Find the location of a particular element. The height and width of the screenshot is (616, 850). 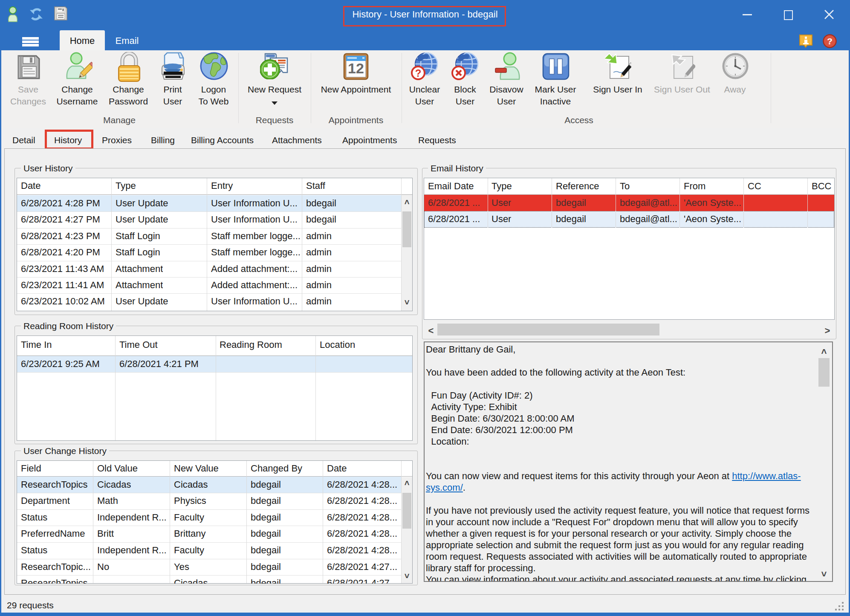

svg-text: 12 is located at coordinates (356, 68).